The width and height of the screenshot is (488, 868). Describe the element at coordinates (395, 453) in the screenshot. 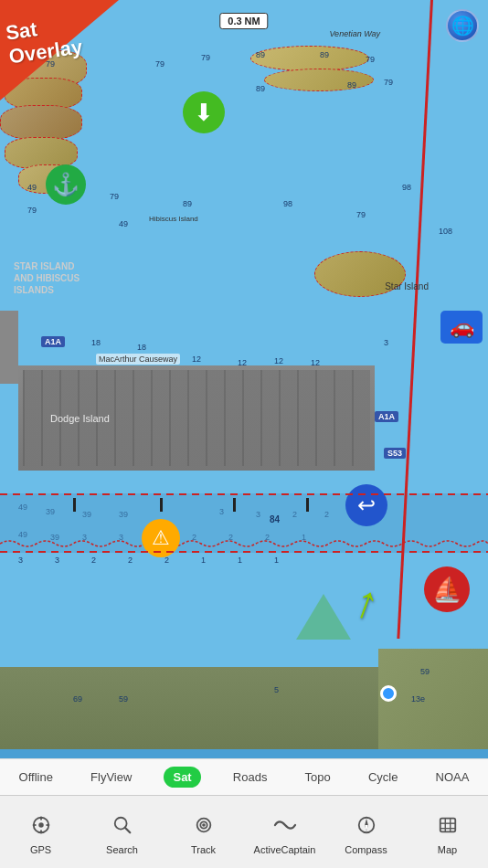

I see `s53-badge: S53` at that location.